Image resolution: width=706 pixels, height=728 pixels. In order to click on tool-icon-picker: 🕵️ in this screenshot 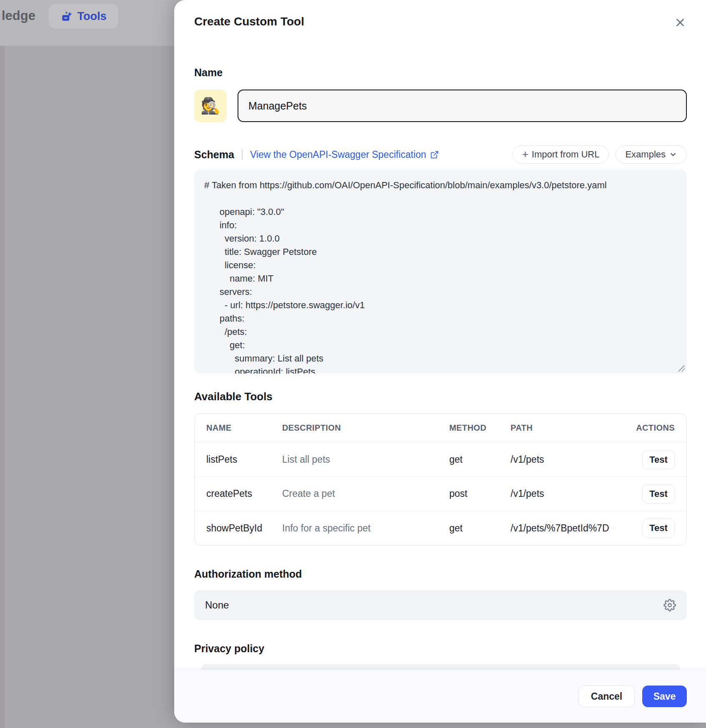, I will do `click(210, 106)`.